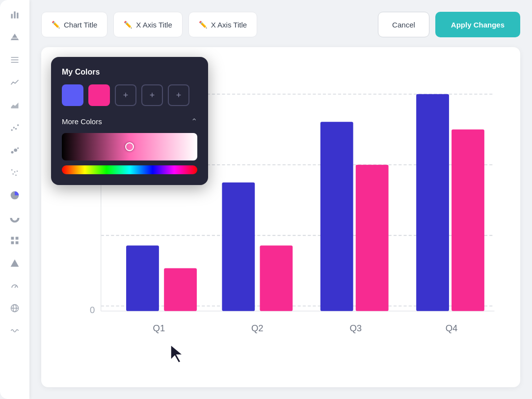  Describe the element at coordinates (179, 95) in the screenshot. I see `add-color-slot-3: +` at that location.